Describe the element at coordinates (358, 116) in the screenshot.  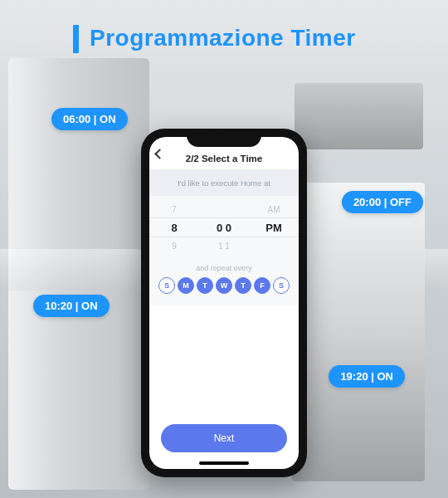
I see `bg-microwave` at that location.